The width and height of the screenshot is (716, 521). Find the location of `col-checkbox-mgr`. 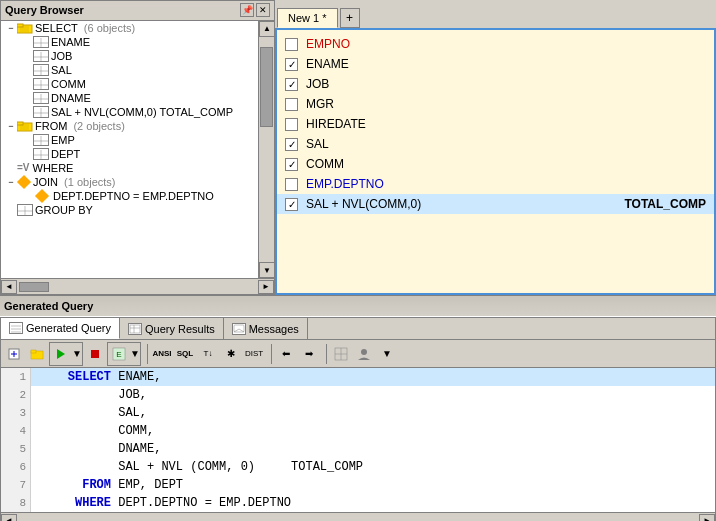

col-checkbox-mgr is located at coordinates (292, 104).